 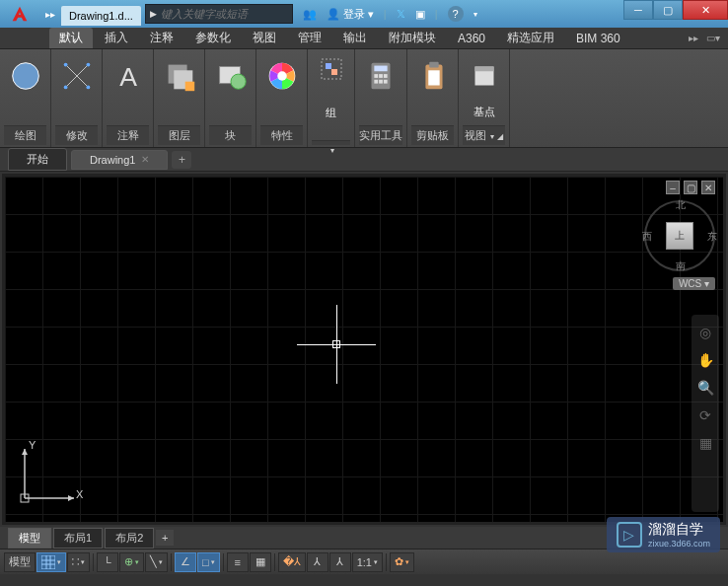 I want to click on layout-tab-1: 布局1, so click(x=78, y=539).